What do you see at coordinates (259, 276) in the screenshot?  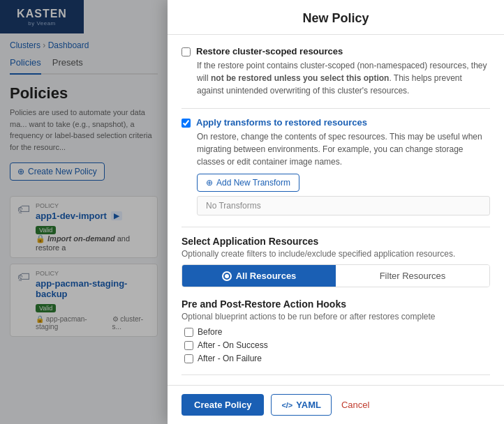 I see `all-resources-button: All Resources` at bounding box center [259, 276].